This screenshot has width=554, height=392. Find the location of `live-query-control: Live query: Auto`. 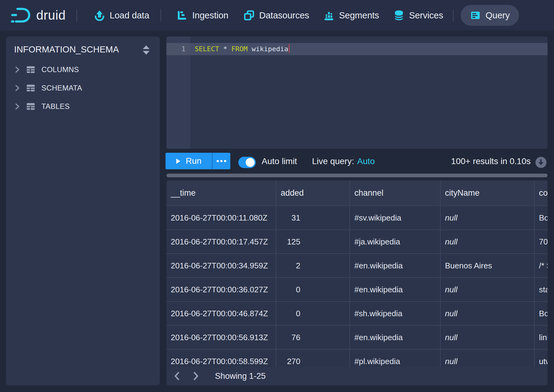

live-query-control: Live query: Auto is located at coordinates (343, 161).